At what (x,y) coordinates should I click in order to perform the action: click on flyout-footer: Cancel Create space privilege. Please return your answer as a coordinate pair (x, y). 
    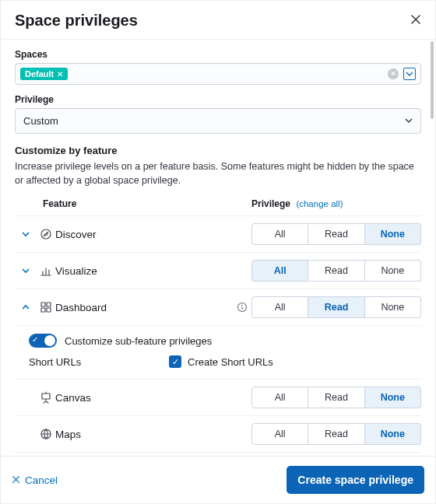
    Looking at the image, I should click on (218, 479).